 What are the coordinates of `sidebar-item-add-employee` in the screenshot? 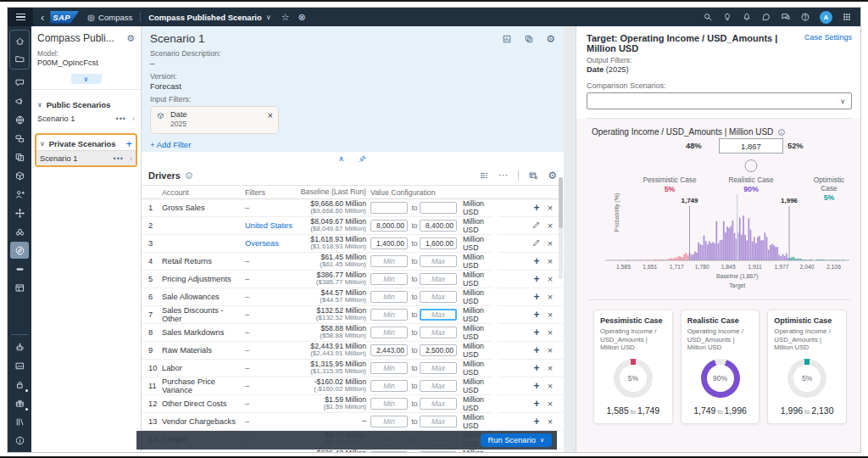 It's located at (19, 194).